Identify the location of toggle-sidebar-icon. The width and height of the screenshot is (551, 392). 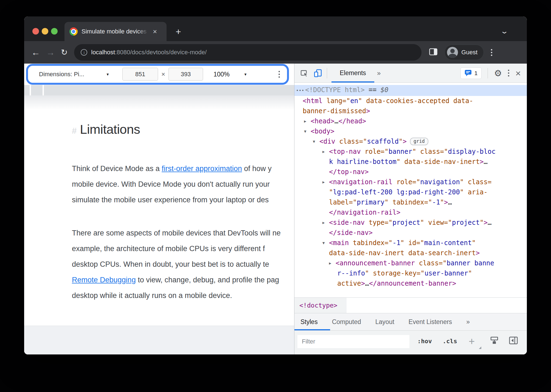
(513, 341).